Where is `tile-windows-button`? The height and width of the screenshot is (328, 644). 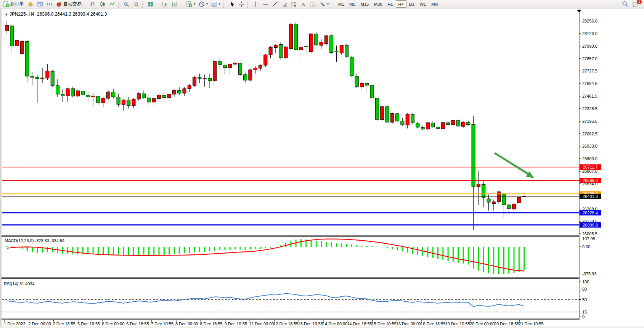
tile-windows-button is located at coordinates (151, 4).